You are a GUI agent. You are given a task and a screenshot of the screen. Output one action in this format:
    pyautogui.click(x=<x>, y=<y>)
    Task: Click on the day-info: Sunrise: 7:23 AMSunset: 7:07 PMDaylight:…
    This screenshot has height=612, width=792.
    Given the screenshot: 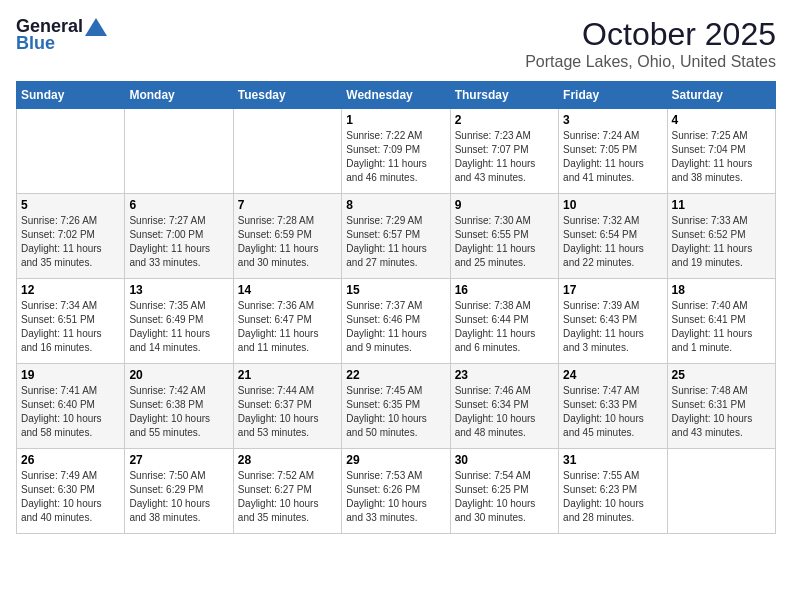 What is the action you would take?
    pyautogui.click(x=504, y=157)
    